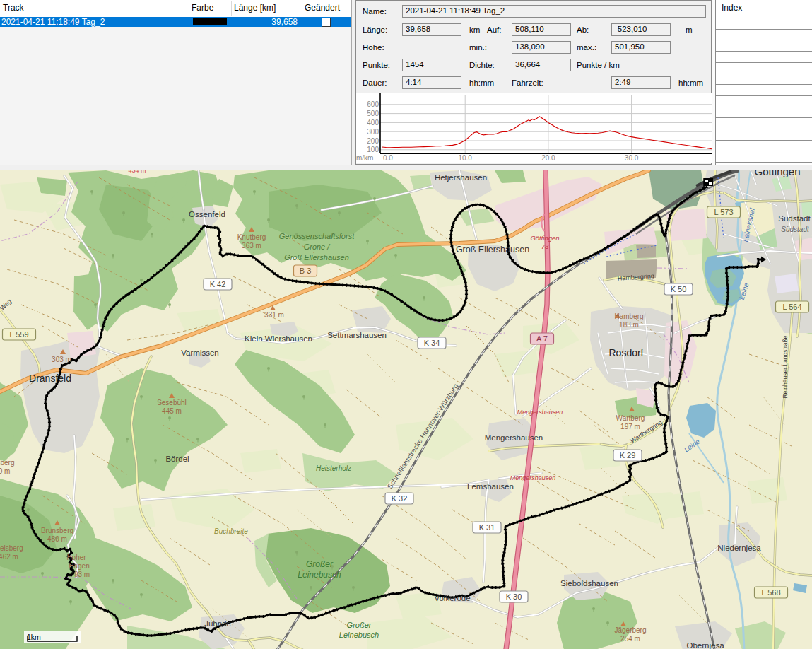 The image size is (812, 649). I want to click on svg-text: Jühnde, so click(218, 624).